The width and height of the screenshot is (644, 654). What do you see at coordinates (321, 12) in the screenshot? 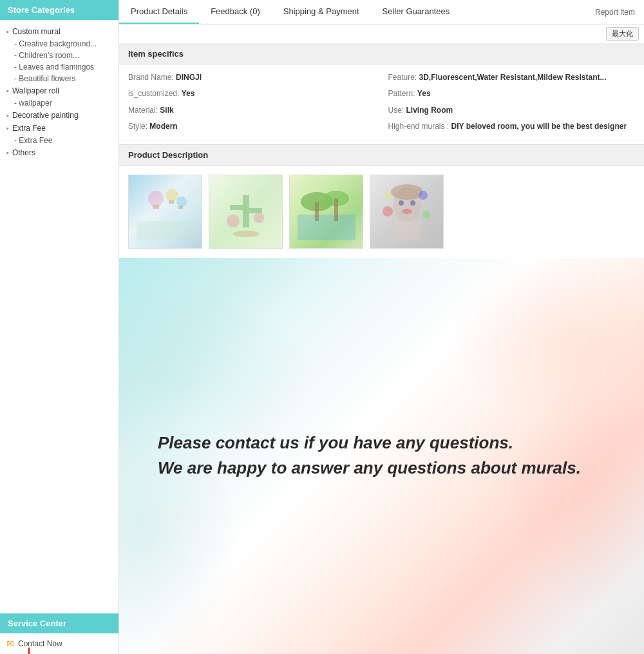
I see `tab-shipping: Shipping & Payment` at bounding box center [321, 12].